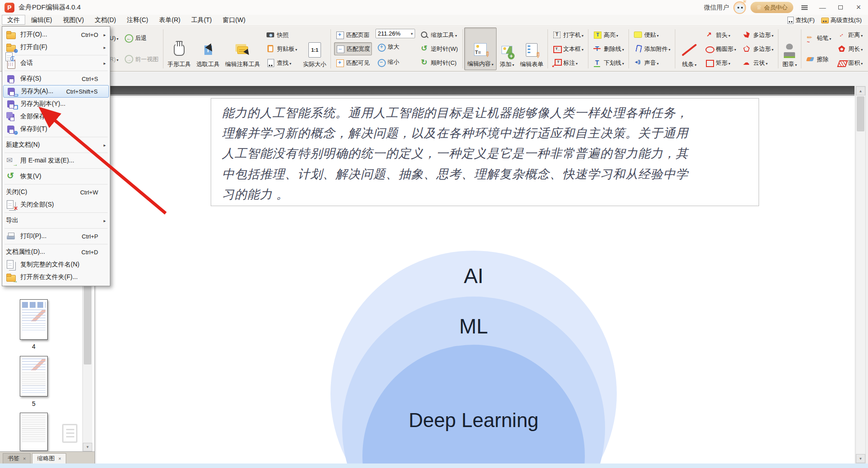 This screenshot has height=468, width=868. Describe the element at coordinates (850, 49) in the screenshot. I see `perimeter-button: 周长` at that location.